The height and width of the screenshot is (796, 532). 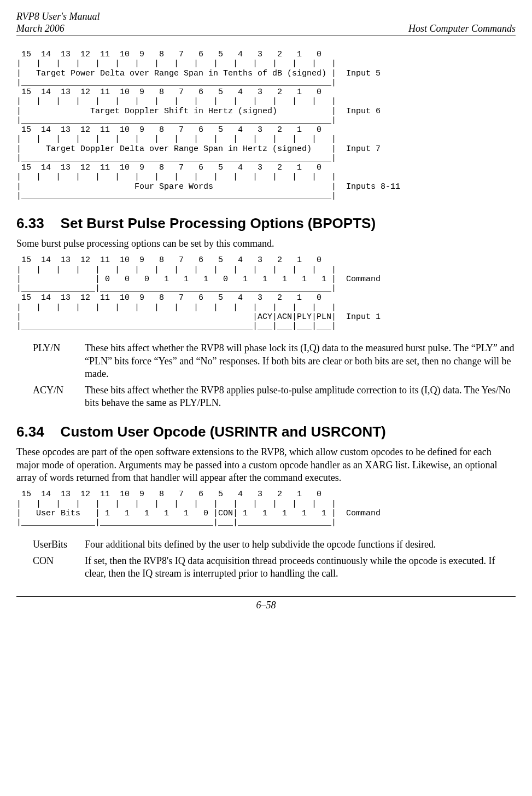 What do you see at coordinates (266, 224) in the screenshot?
I see `section-heading-633: 6.33Set Burst Pulse Processing Options (…` at bounding box center [266, 224].